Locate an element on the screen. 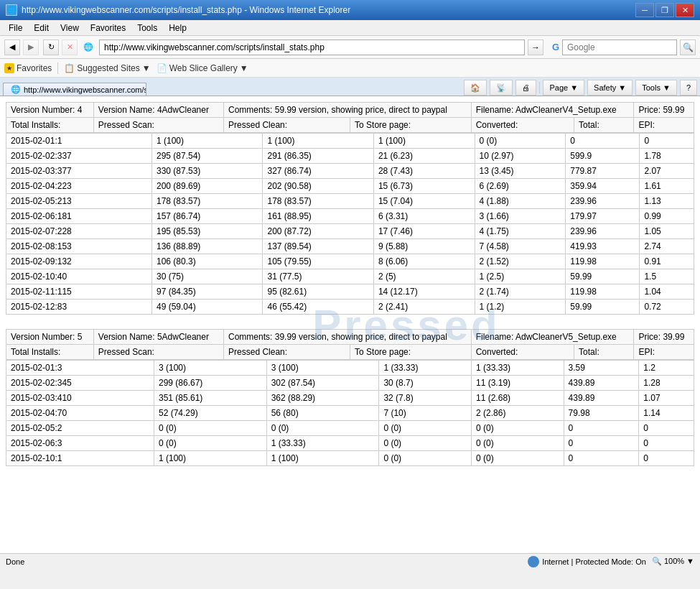 This screenshot has height=589, width=700. h1-col1: Pressed Scan: is located at coordinates (158, 125).